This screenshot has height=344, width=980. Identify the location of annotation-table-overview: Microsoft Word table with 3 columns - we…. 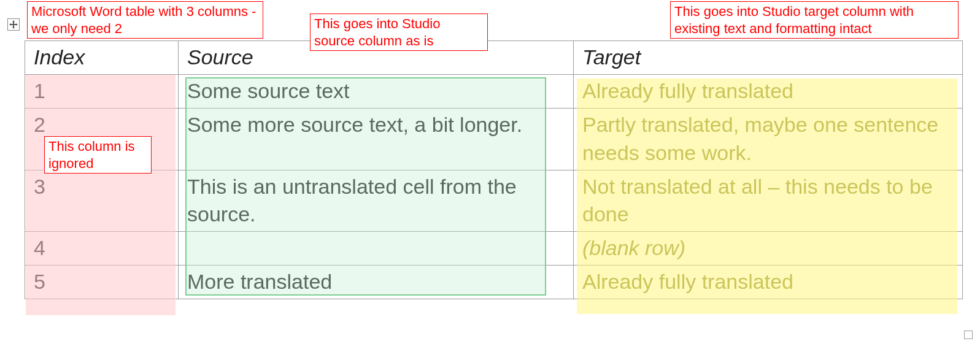
(145, 20).